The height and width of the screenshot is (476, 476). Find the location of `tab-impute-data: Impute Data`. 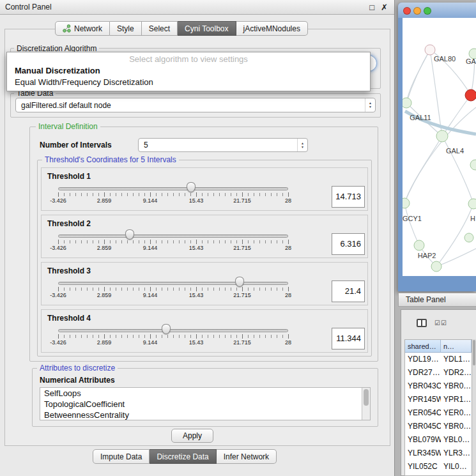

tab-impute-data: Impute Data is located at coordinates (121, 456).